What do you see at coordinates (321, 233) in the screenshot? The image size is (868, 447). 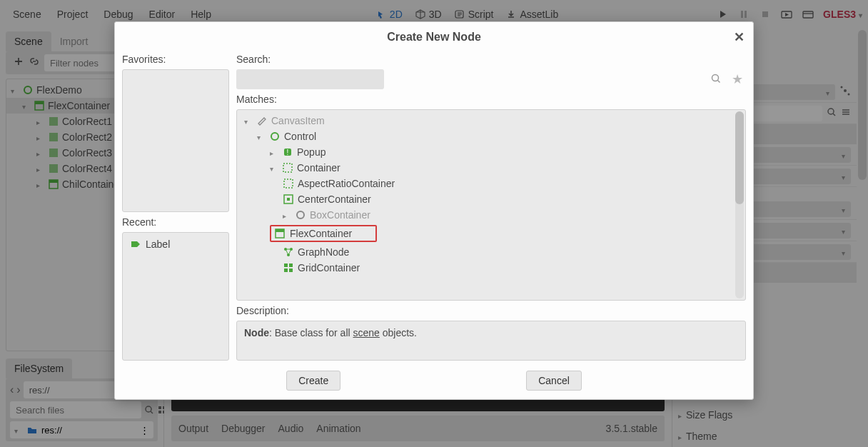 I see `match-label: FlexContainer` at bounding box center [321, 233].